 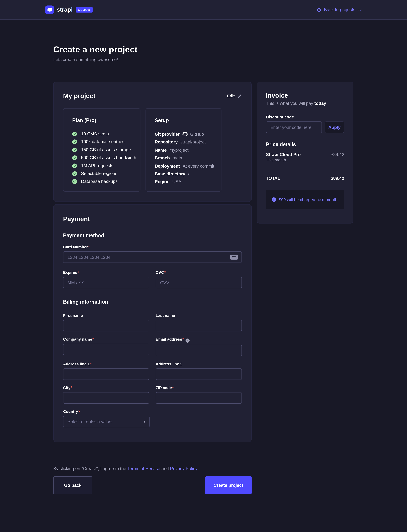 I want to click on city-input, so click(x=106, y=398).